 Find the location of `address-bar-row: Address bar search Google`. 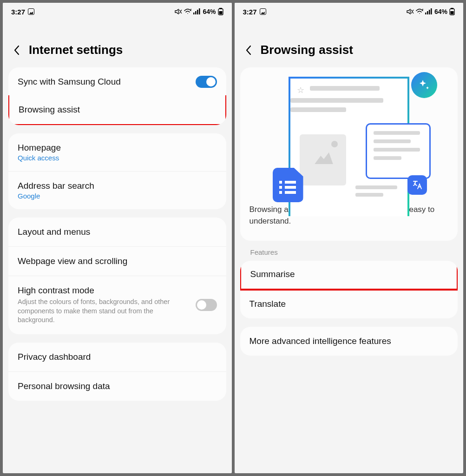

address-bar-row: Address bar search Google is located at coordinates (117, 190).